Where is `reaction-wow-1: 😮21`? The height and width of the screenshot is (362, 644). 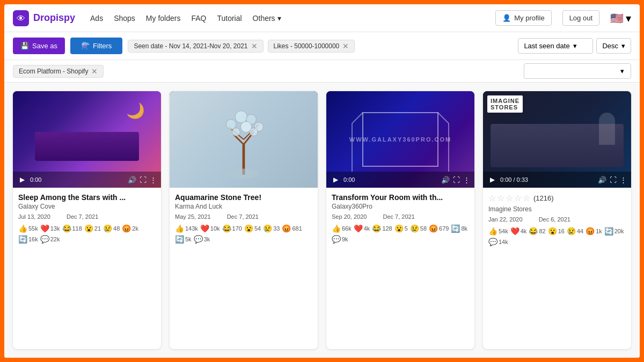 reaction-wow-1: 😮21 is located at coordinates (92, 228).